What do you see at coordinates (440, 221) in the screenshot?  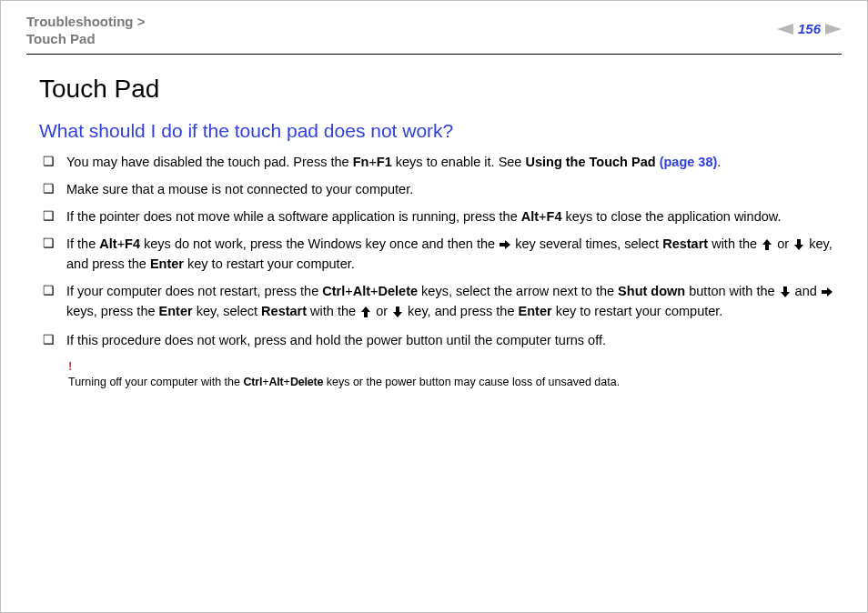 I see `list-item: If the pointer does not move while a sof…` at bounding box center [440, 221].